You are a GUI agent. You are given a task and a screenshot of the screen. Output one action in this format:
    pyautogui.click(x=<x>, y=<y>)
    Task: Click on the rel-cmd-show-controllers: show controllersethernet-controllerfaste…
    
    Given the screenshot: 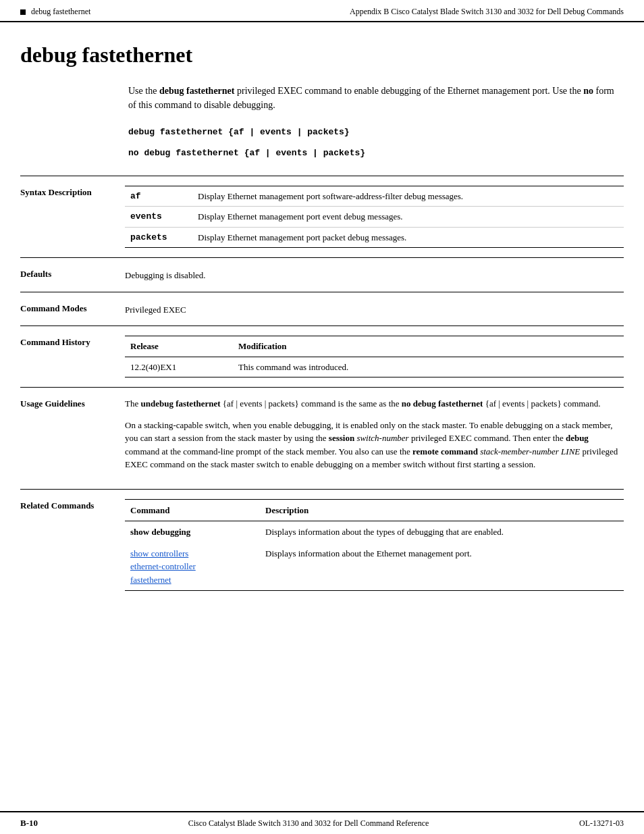 What is the action you would take?
    pyautogui.click(x=192, y=567)
    